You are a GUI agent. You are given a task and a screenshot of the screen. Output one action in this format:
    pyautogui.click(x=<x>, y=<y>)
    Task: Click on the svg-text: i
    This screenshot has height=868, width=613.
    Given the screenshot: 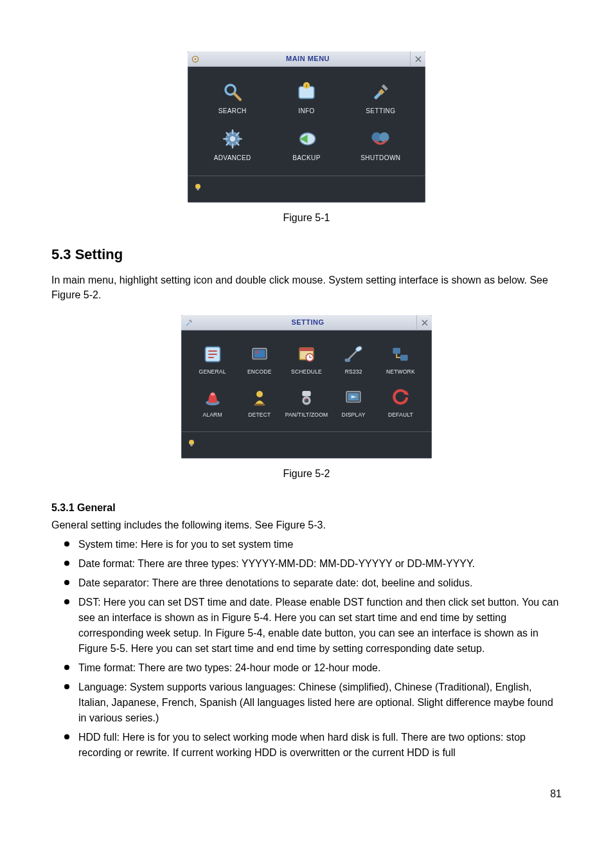 What is the action you would take?
    pyautogui.click(x=306, y=86)
    